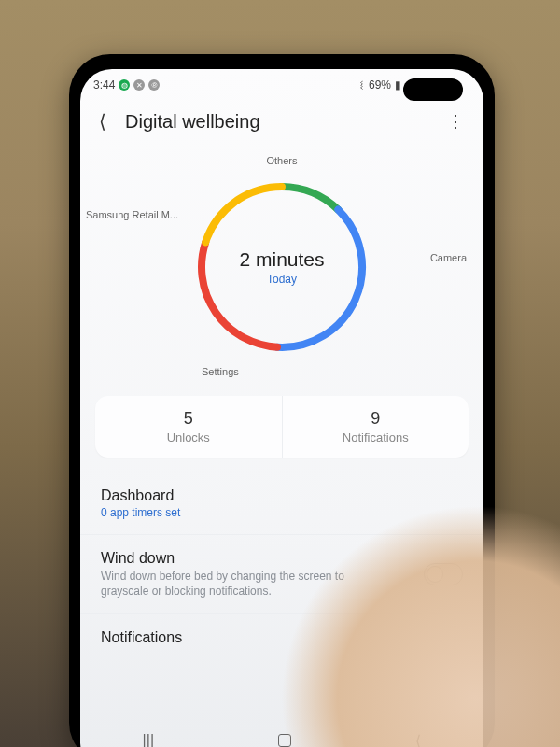 Image resolution: width=560 pixels, height=747 pixels. What do you see at coordinates (133, 215) in the screenshot?
I see `ring-label-samsung-retail: Samsung Retail M...` at bounding box center [133, 215].